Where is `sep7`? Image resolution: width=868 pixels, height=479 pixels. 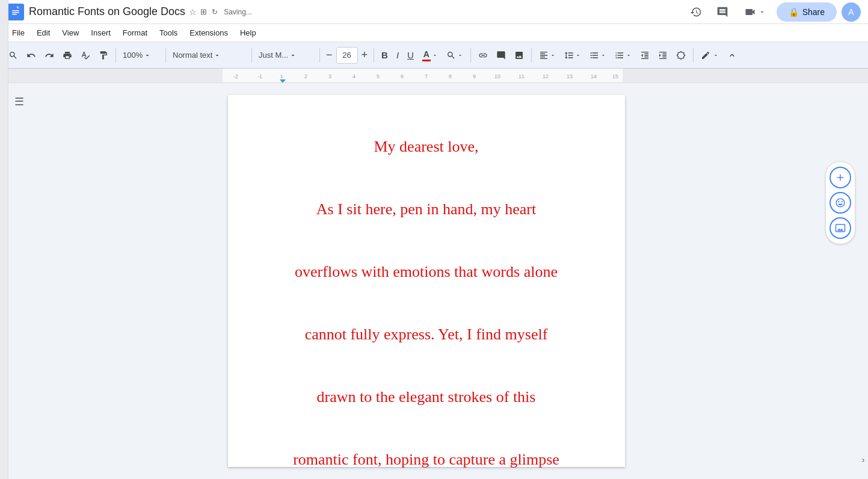
sep7 is located at coordinates (532, 55).